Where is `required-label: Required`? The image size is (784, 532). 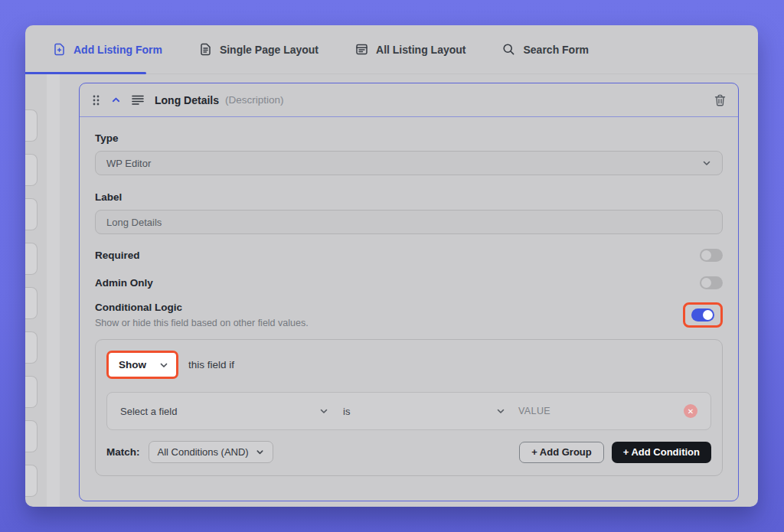
required-label: Required is located at coordinates (118, 256).